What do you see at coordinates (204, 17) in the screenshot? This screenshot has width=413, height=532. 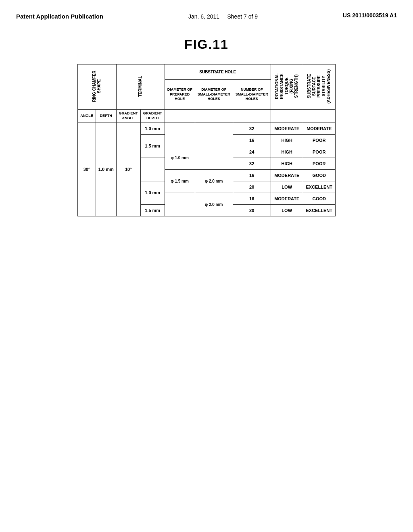 I see `publication-date: Jan. 6, 2011` at bounding box center [204, 17].